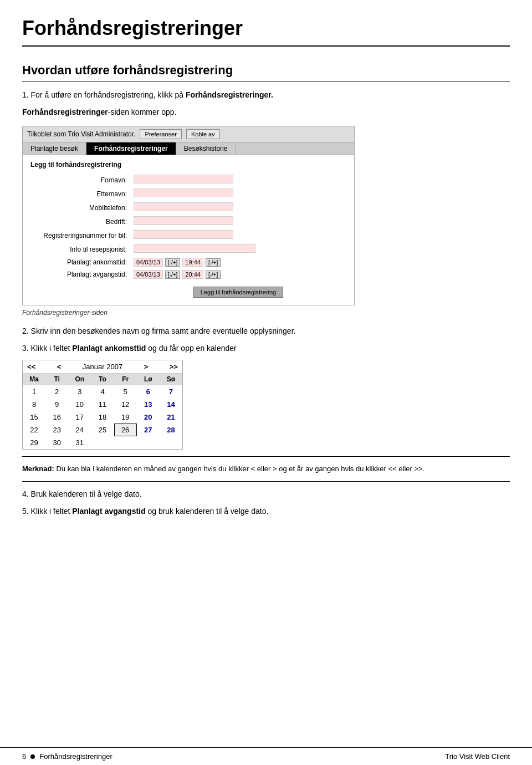  What do you see at coordinates (59, 367) in the screenshot?
I see `cal-nav-prev-month: <` at bounding box center [59, 367].